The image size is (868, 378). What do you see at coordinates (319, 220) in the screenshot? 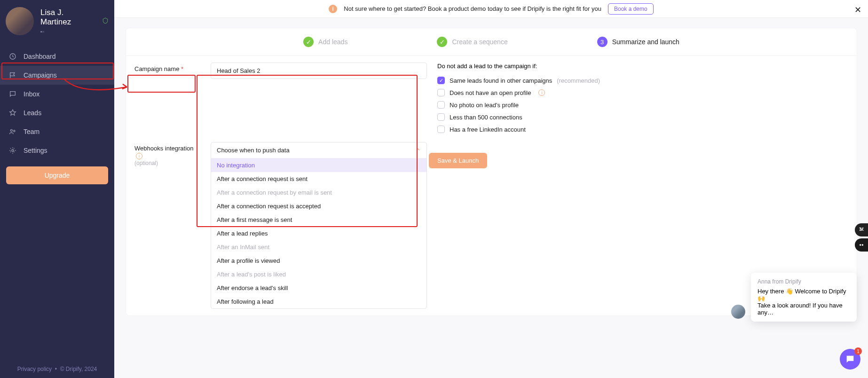
I see `select-option: After a first message is sent` at bounding box center [319, 220].